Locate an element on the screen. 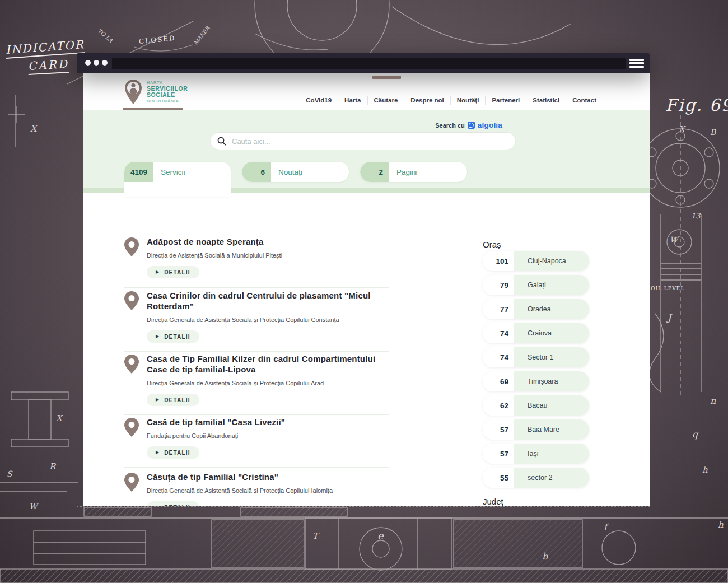 Image resolution: width=728 pixels, height=583 pixels. search-icon is located at coordinates (222, 141).